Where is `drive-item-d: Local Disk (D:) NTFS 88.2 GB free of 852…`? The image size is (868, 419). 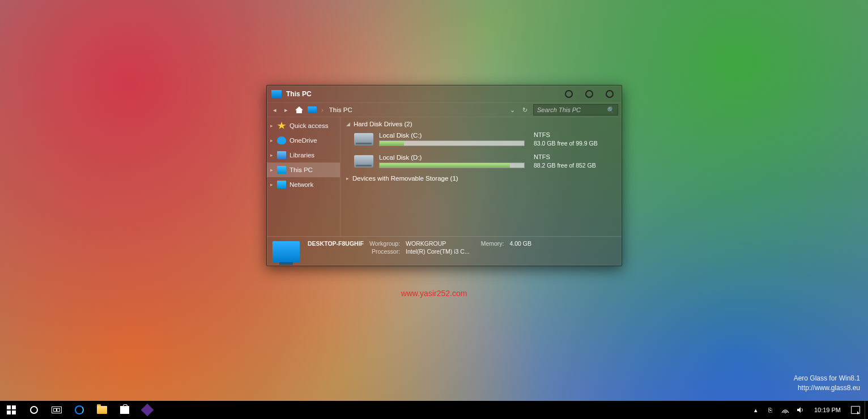 drive-item-d: Local Disk (D:) NTFS 88.2 GB free of 852… is located at coordinates (481, 161).